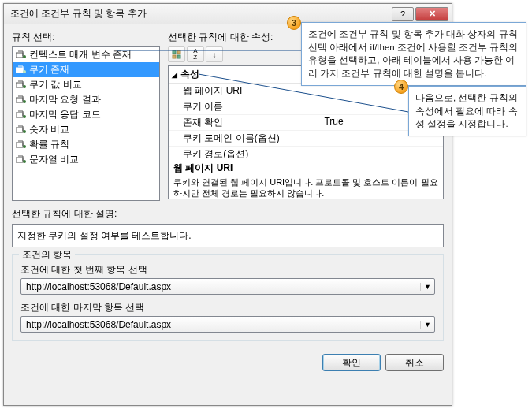  What do you see at coordinates (55, 85) in the screenshot?
I see `list-item-label: 쿠키 값 비교` at bounding box center [55, 85].